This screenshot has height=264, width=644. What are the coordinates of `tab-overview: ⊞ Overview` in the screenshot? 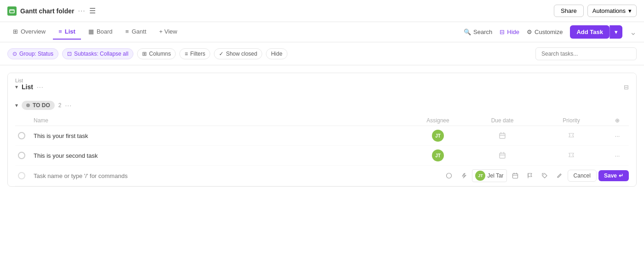 It's located at (29, 32).